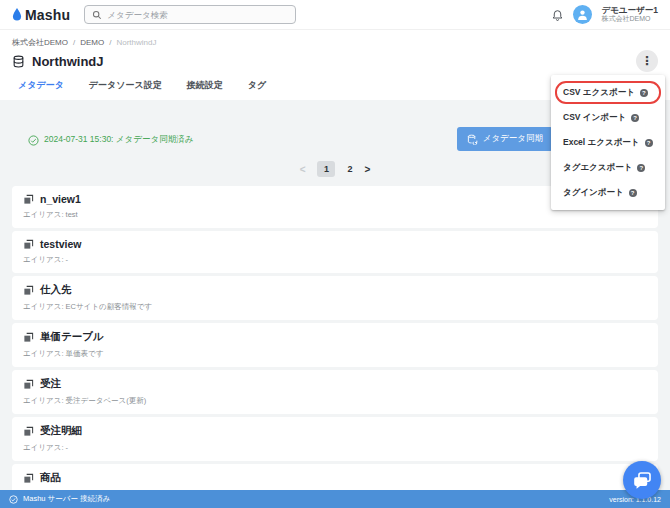 The height and width of the screenshot is (508, 670). Describe the element at coordinates (594, 193) in the screenshot. I see `menu-item-label: タグインポート` at that location.